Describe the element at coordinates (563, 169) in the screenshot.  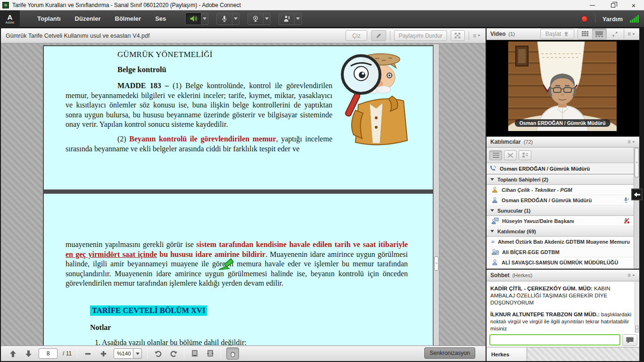
I see `active-speaker-row: Osman ERDOĞAN / Gümrük Müdürü` at that location.